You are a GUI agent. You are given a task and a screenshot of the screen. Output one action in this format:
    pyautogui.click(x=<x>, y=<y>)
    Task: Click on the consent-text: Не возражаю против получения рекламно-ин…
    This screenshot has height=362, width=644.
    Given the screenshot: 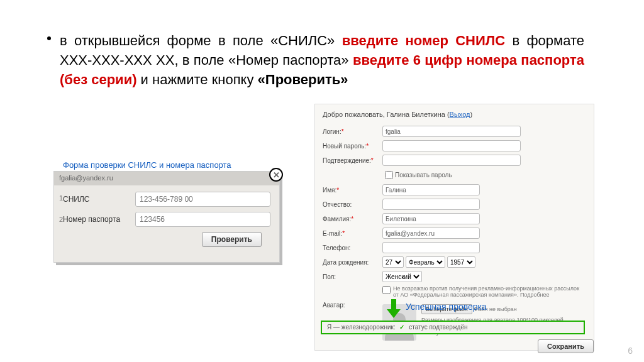 What is the action you would take?
    pyautogui.click(x=489, y=292)
    